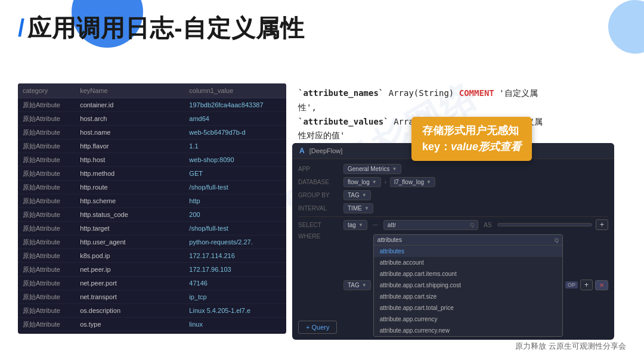 Image resolution: width=644 pixels, height=360 pixels. Describe the element at coordinates (453, 169) in the screenshot. I see `app-row: APP General Metrics ▼` at that location.